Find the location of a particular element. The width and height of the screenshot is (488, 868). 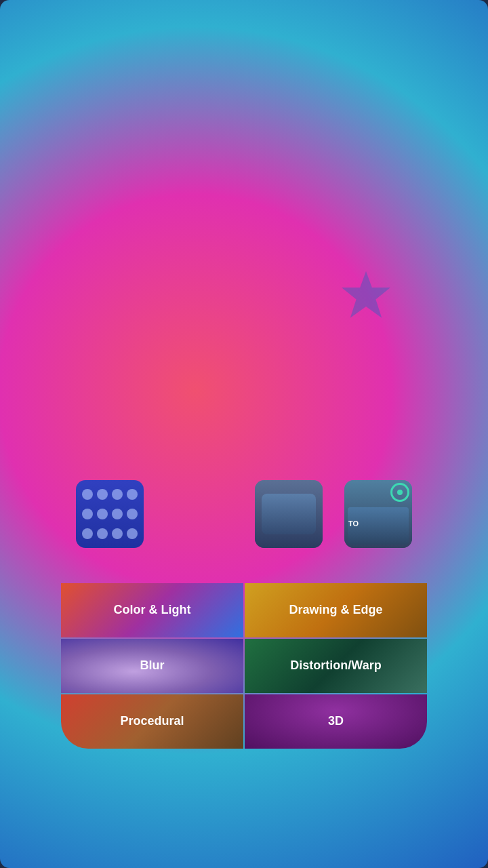

category-label-blur: Blur is located at coordinates (152, 666).